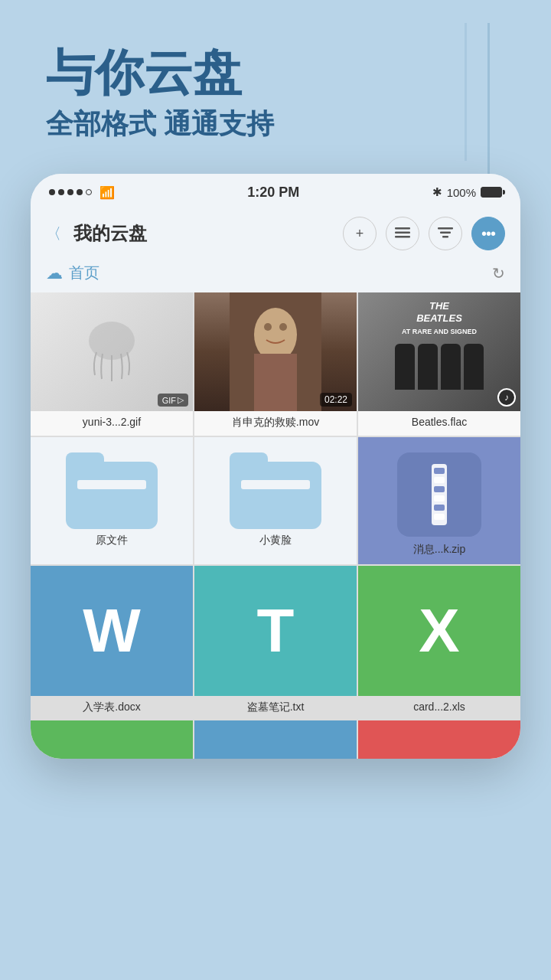 The width and height of the screenshot is (551, 980). What do you see at coordinates (438, 192) in the screenshot?
I see `bluetooth-icon: ✱` at bounding box center [438, 192].